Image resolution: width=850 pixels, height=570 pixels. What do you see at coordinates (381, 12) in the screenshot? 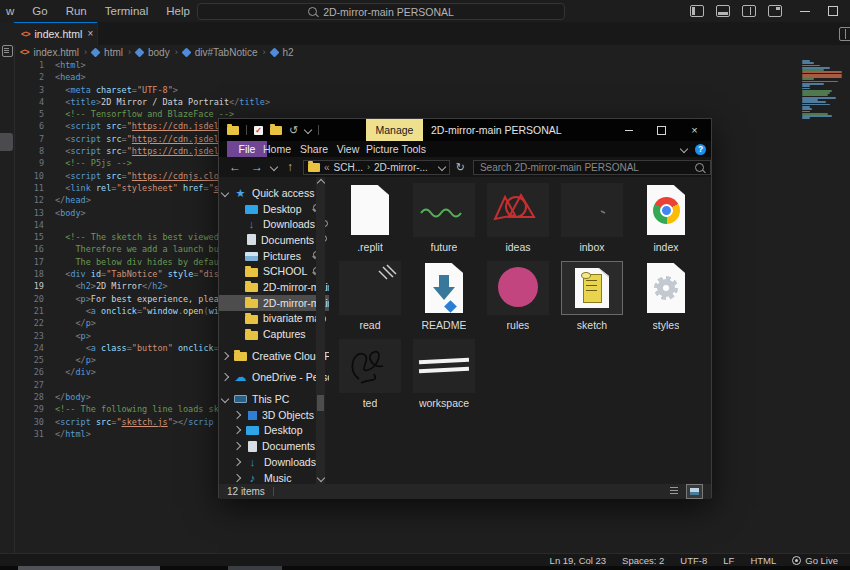
I see `command-center-search: 2D-mirror-main PERSONAL` at bounding box center [381, 12].